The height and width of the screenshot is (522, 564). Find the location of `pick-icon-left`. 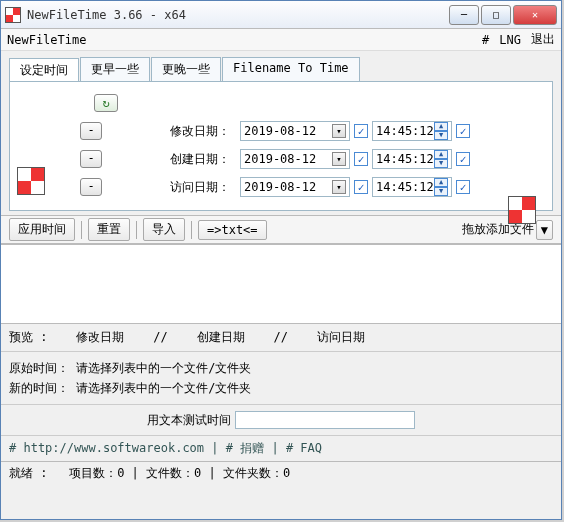

pick-icon-left is located at coordinates (31, 181).